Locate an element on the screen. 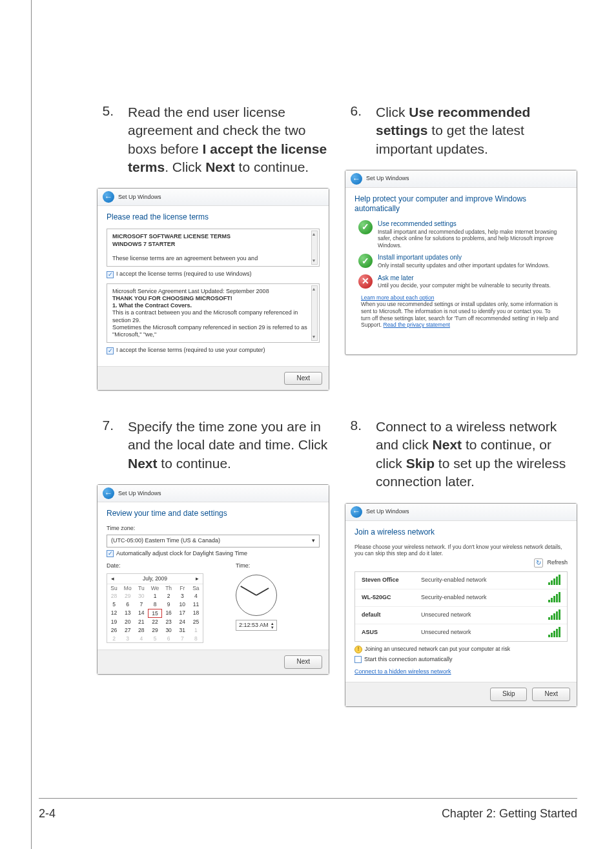 This screenshot has height=849, width=616. calendar-day: 23 is located at coordinates (169, 622).